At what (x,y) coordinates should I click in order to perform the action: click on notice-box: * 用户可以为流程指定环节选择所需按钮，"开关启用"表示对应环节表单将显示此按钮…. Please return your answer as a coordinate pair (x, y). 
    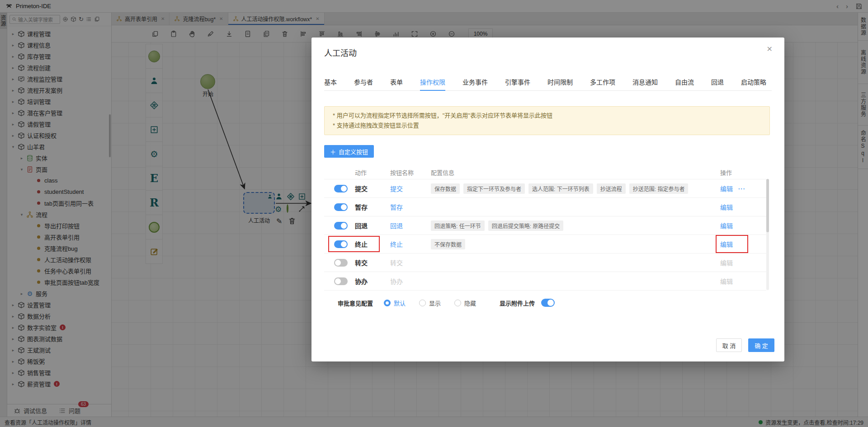
    Looking at the image, I should click on (547, 121).